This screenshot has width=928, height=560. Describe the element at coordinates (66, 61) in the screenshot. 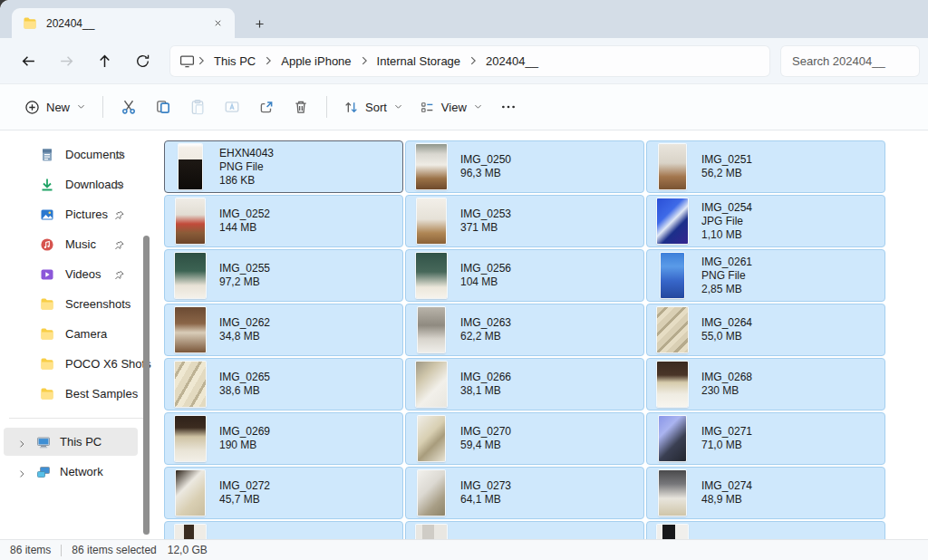

I see `forward-button` at that location.